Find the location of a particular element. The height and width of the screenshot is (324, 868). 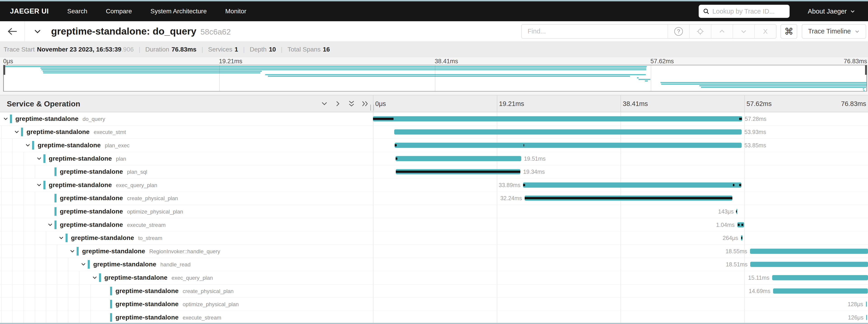

span-tree-cell: greptime-standaloneplan is located at coordinates (187, 159).